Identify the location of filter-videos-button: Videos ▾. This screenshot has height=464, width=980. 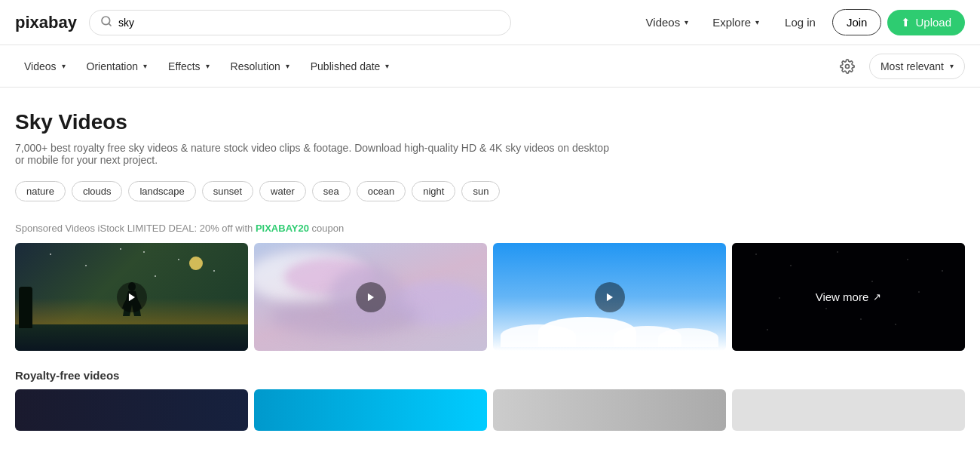
(45, 66).